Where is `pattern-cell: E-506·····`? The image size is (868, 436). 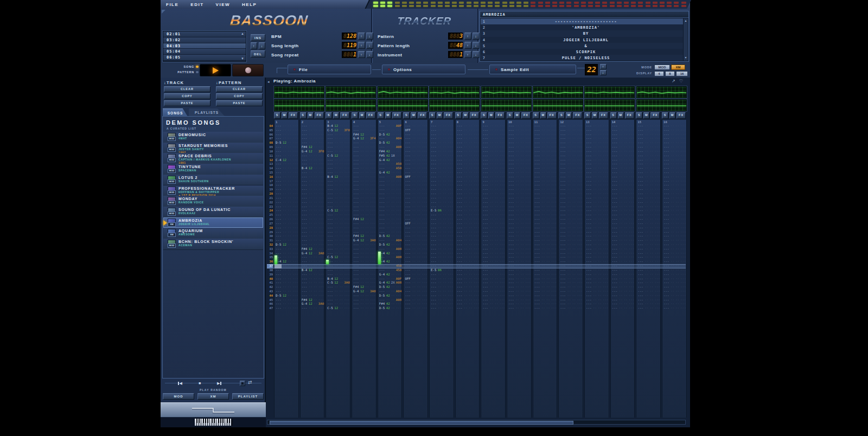 pattern-cell: E-506····· is located at coordinates (443, 271).